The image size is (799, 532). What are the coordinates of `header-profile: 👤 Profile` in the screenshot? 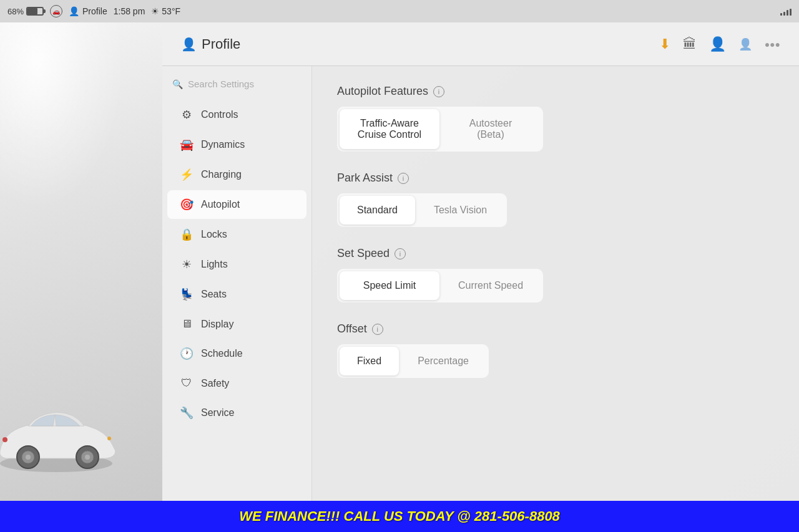 It's located at (211, 44).